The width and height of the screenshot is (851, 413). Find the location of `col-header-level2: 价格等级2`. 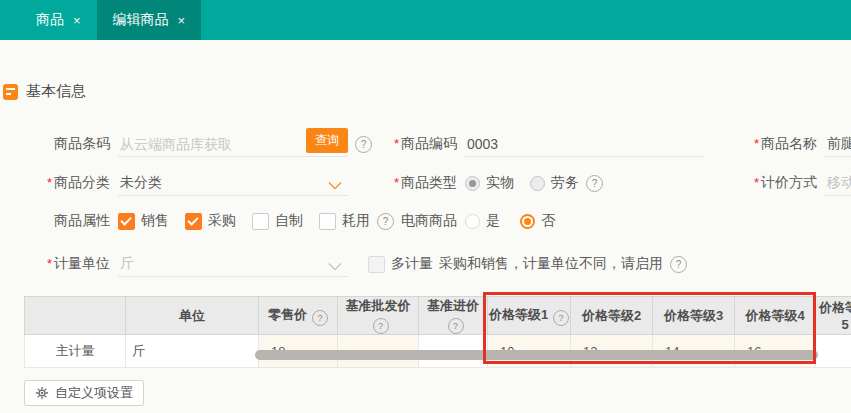

col-header-level2: 价格等级2 is located at coordinates (612, 316).